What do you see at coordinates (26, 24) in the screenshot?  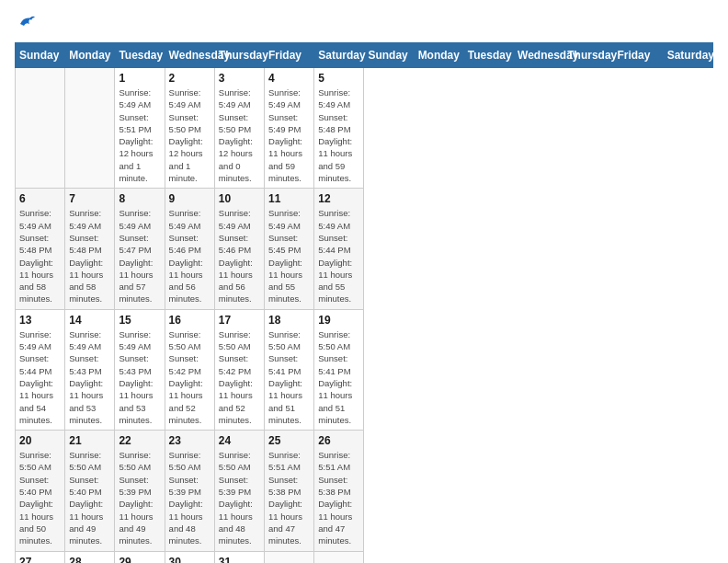 I see `logo` at bounding box center [26, 24].